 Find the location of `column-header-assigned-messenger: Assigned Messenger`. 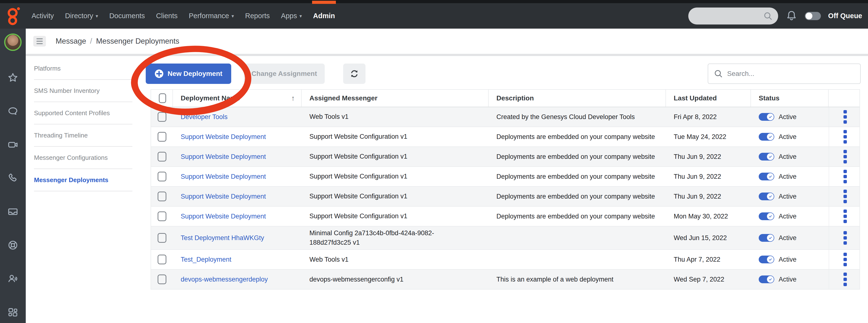

column-header-assigned-messenger: Assigned Messenger is located at coordinates (395, 98).